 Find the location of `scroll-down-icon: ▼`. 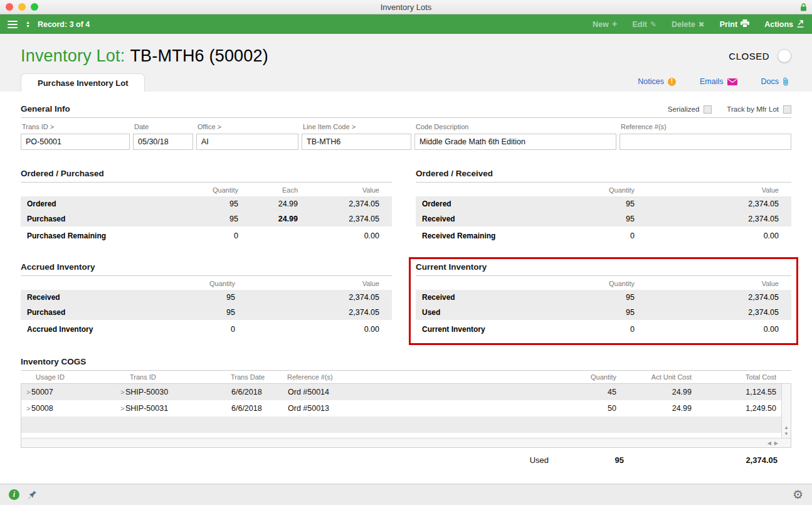

scroll-down-icon: ▼ is located at coordinates (786, 434).